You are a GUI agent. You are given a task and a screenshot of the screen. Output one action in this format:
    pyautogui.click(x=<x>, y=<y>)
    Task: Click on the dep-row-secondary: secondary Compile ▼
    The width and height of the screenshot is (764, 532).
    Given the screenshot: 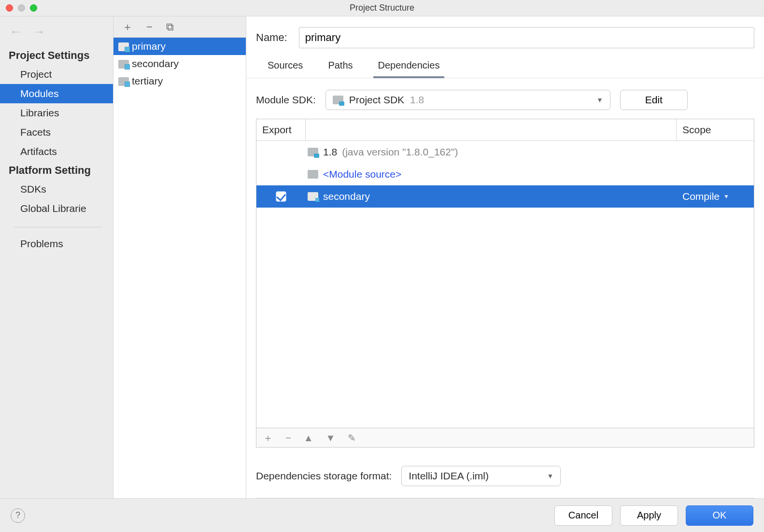 What is the action you would take?
    pyautogui.click(x=505, y=196)
    